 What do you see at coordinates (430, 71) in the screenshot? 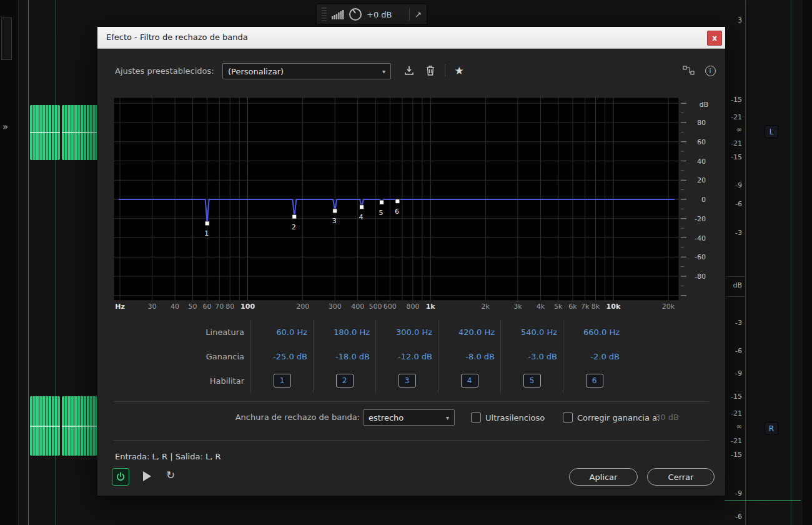
I see `delete-preset-button` at bounding box center [430, 71].